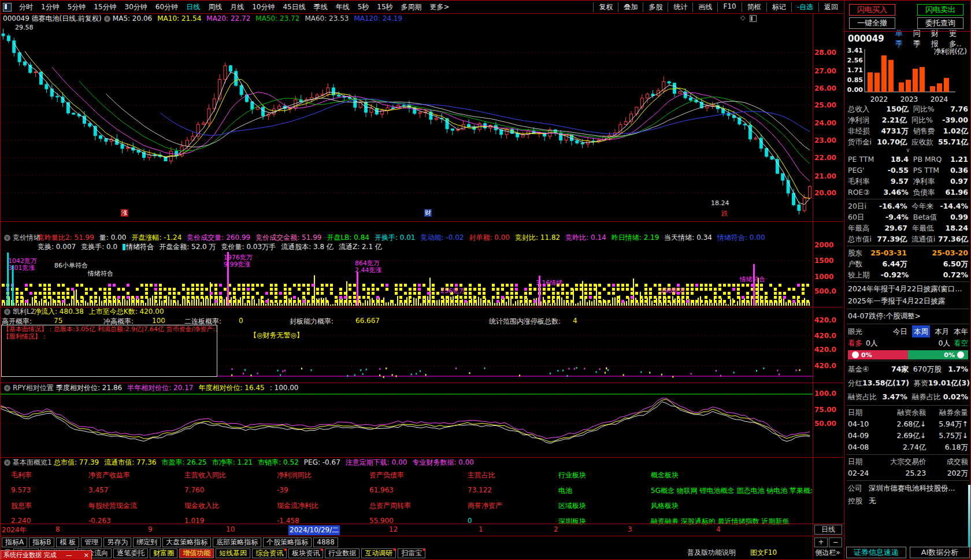 Image resolution: width=971 pixels, height=560 pixels. Describe the element at coordinates (876, 552) in the screenshot. I see `bottom-button: 证券信息速递` at that location.